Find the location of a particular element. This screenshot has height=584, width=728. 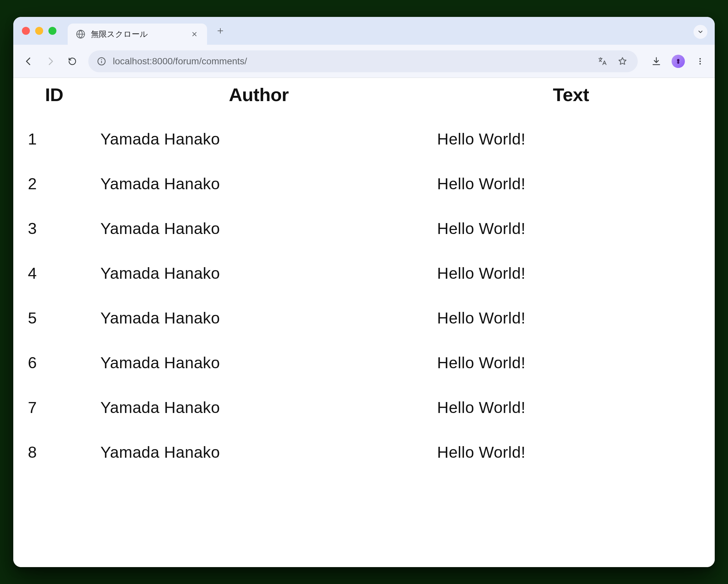

cell-id: 5 is located at coordinates (52, 318).